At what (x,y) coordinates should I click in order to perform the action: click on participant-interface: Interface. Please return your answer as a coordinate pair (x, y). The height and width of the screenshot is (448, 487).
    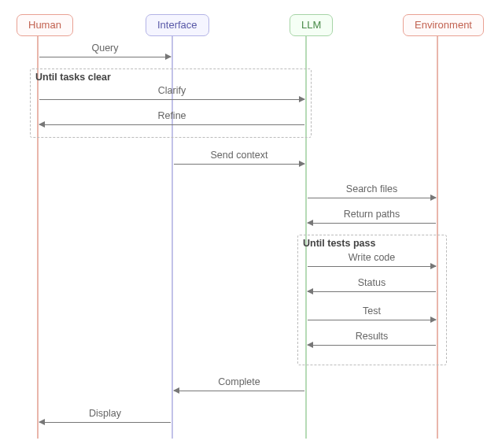
    Looking at the image, I should click on (178, 25).